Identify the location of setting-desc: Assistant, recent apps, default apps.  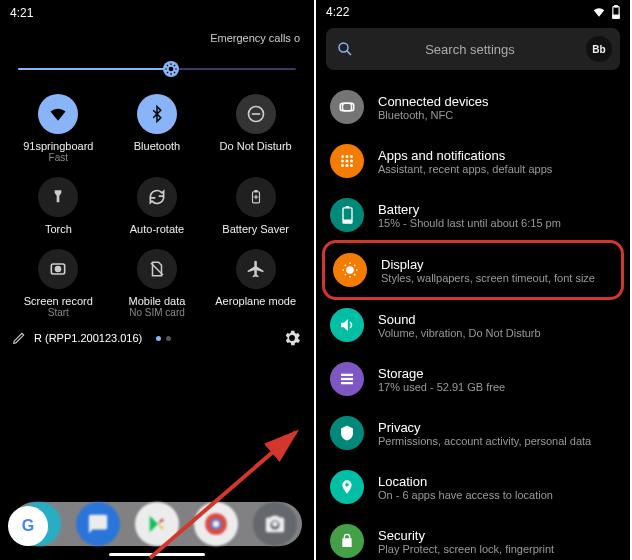
(465, 169).